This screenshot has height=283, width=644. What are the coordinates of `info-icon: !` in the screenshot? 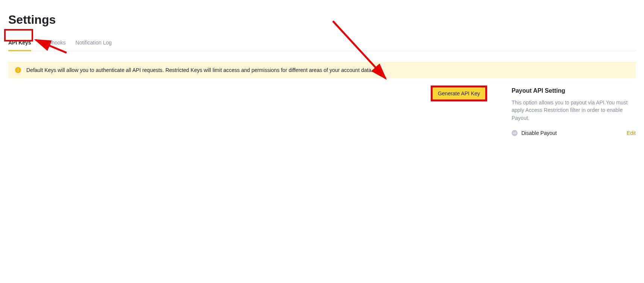 It's located at (18, 70).